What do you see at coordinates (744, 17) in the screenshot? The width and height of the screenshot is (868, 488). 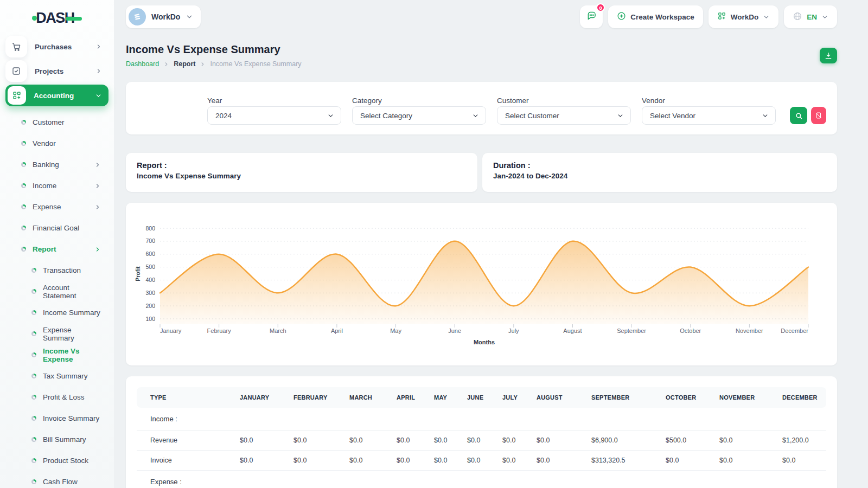 I see `workdo-menu-button: WorkDo` at bounding box center [744, 17].